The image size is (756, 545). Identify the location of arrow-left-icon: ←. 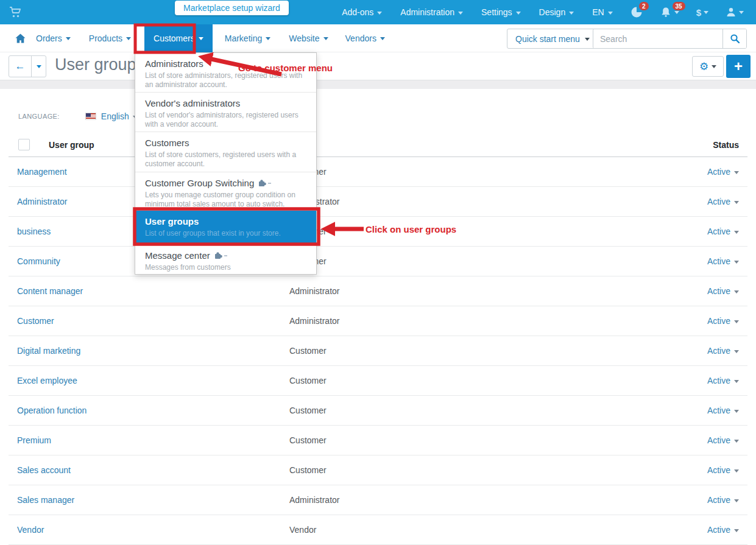
(21, 66).